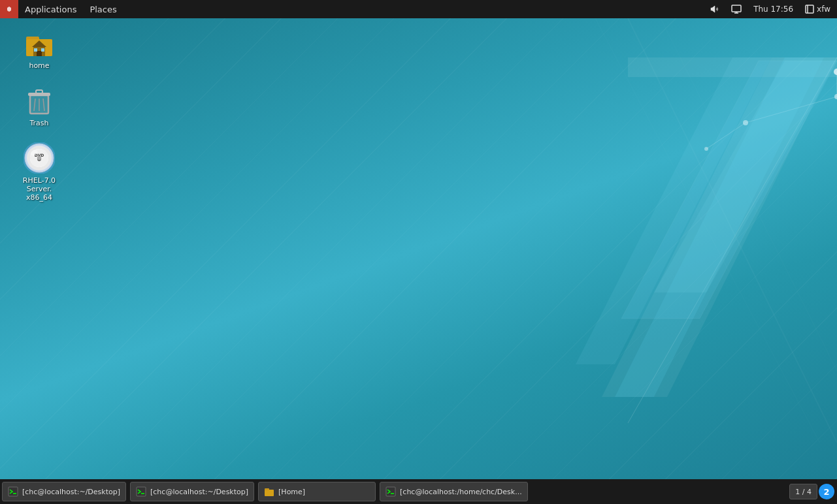  What do you see at coordinates (39, 106) in the screenshot?
I see `desktop-icon-trash: Trash` at bounding box center [39, 106].